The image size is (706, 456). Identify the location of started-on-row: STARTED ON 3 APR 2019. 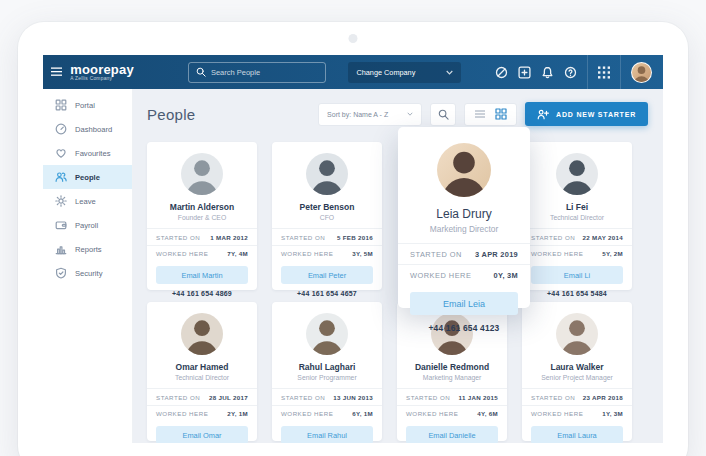
(464, 254).